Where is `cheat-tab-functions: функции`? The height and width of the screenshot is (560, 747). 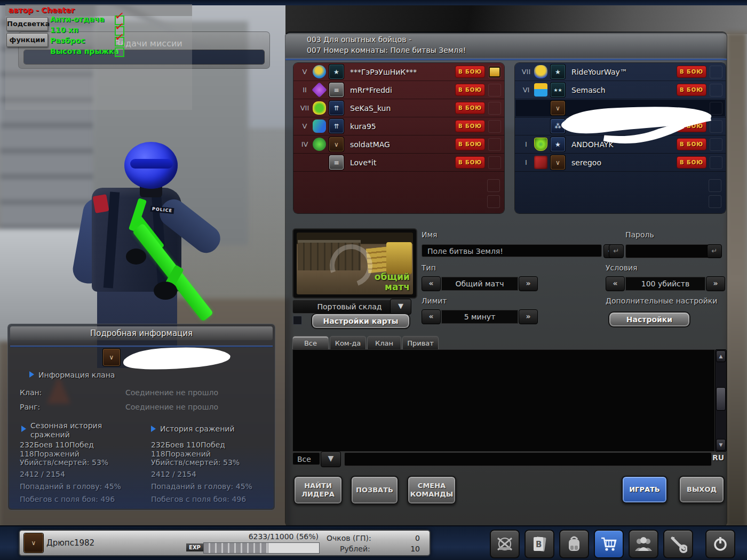
cheat-tab-functions: функции is located at coordinates (27, 40).